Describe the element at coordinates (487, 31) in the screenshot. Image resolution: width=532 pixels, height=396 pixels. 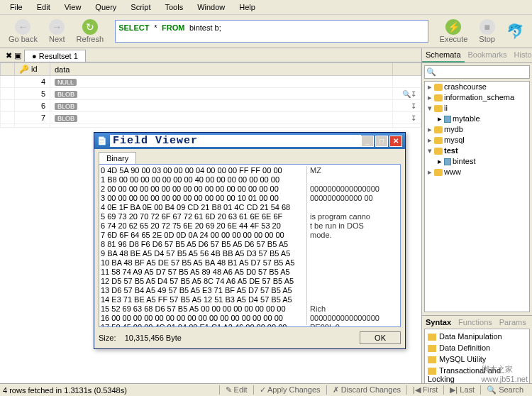
I see `stop-button: ■Stop` at that location.